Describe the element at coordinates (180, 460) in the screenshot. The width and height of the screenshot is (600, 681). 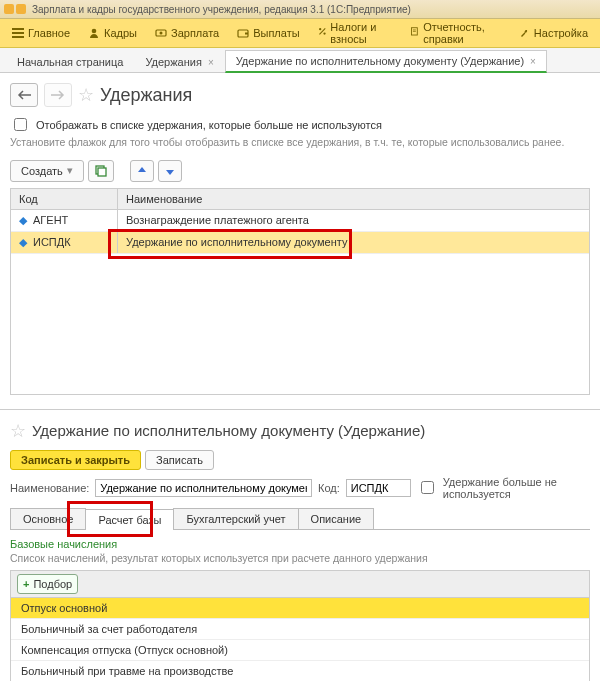
I see `save-button: Записать` at that location.